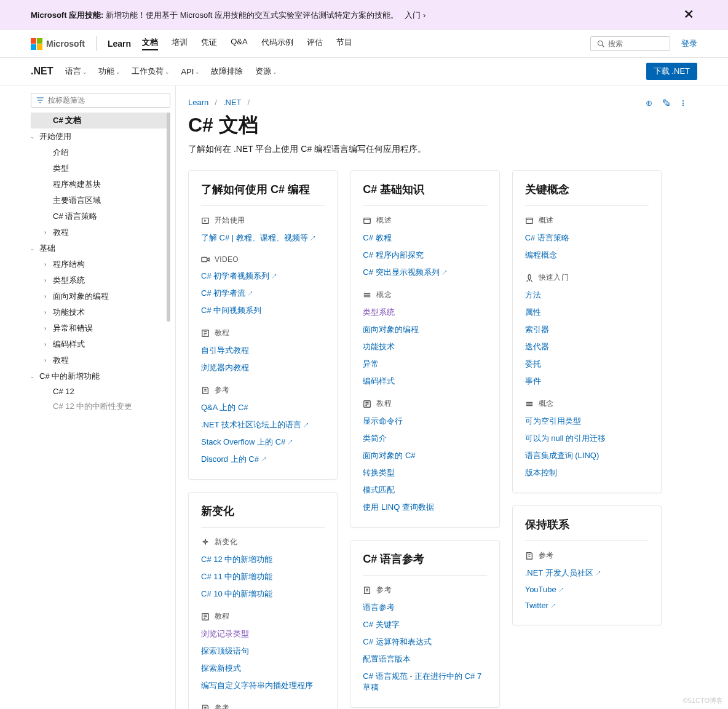 The height and width of the screenshot is (709, 728). I want to click on tree-item: C# 文档, so click(101, 121).